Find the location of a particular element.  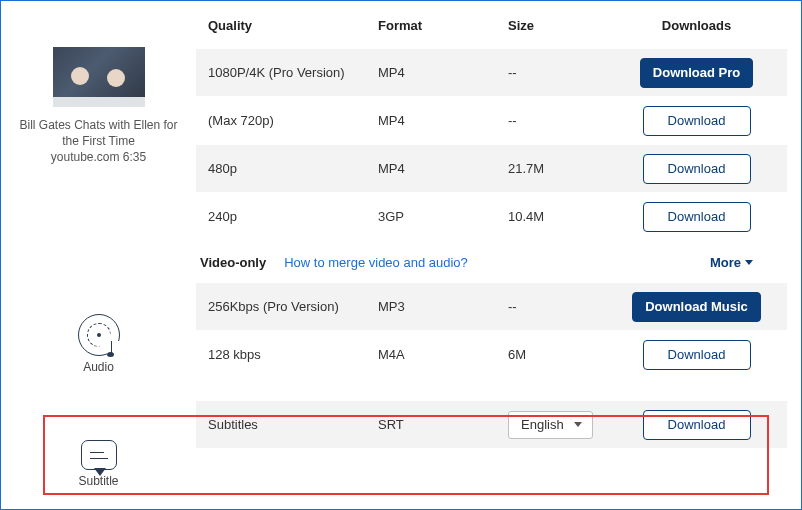

header-format: Format is located at coordinates (443, 26).